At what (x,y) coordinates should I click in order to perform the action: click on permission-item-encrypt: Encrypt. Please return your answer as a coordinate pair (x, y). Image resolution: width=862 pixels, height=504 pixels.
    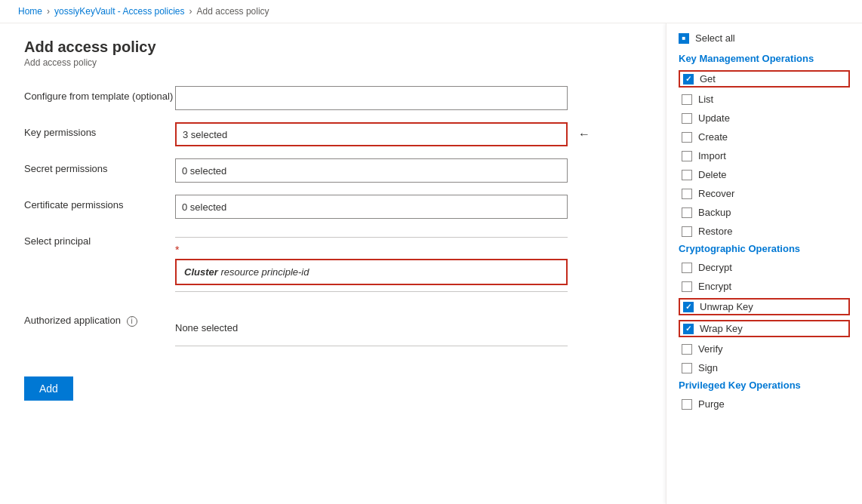
    Looking at the image, I should click on (764, 287).